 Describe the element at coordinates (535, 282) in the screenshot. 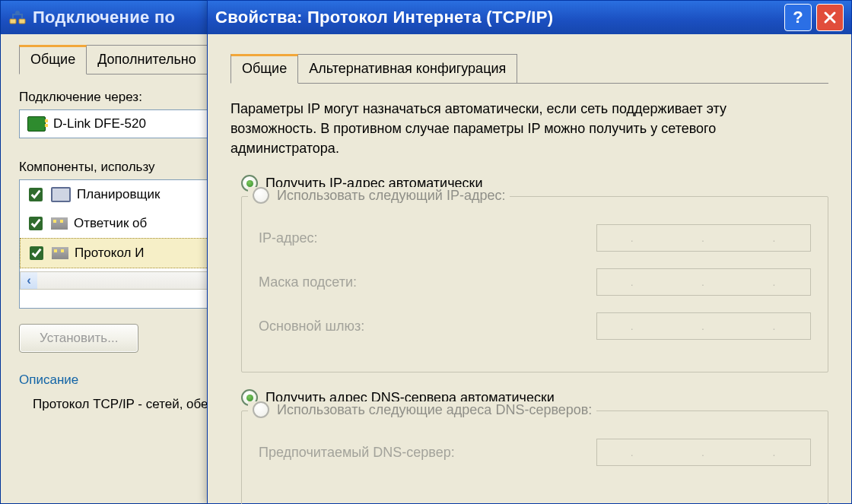

I see `field-subnet-mask: Маска подсети: ...` at that location.